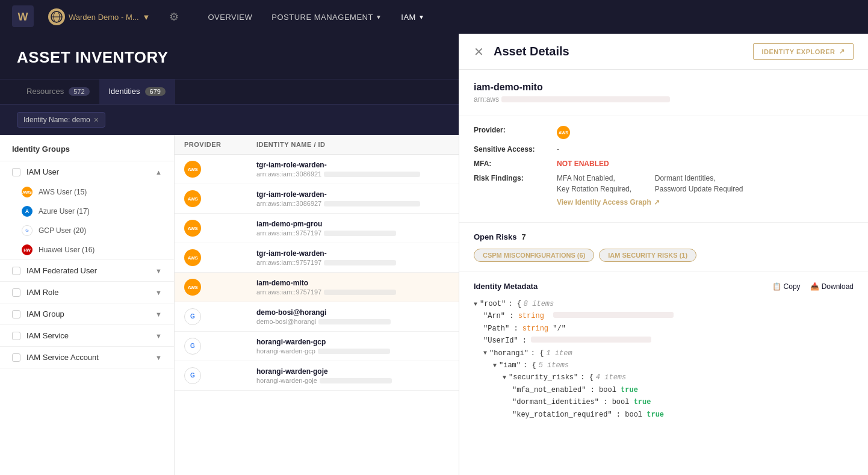  I want to click on iam-role-checkbox, so click(16, 293).